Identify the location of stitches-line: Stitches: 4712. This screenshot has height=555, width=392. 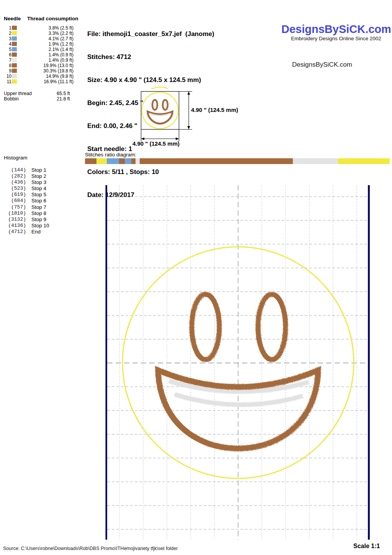
(151, 57).